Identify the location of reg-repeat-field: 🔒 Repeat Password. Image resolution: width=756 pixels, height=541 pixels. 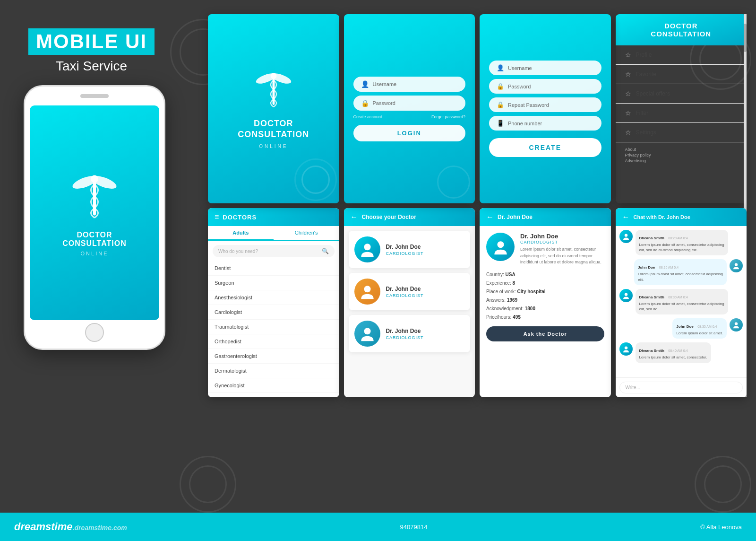
(545, 105).